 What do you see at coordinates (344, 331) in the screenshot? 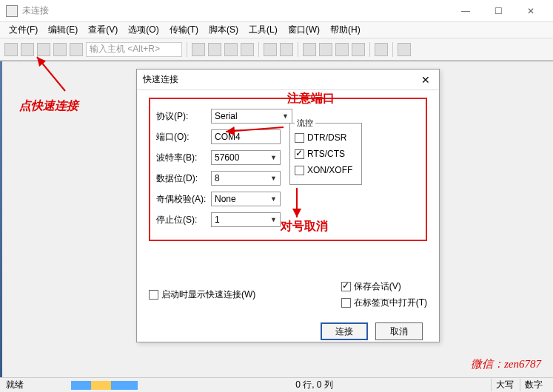
I see `connect-button: 连接` at bounding box center [344, 331].